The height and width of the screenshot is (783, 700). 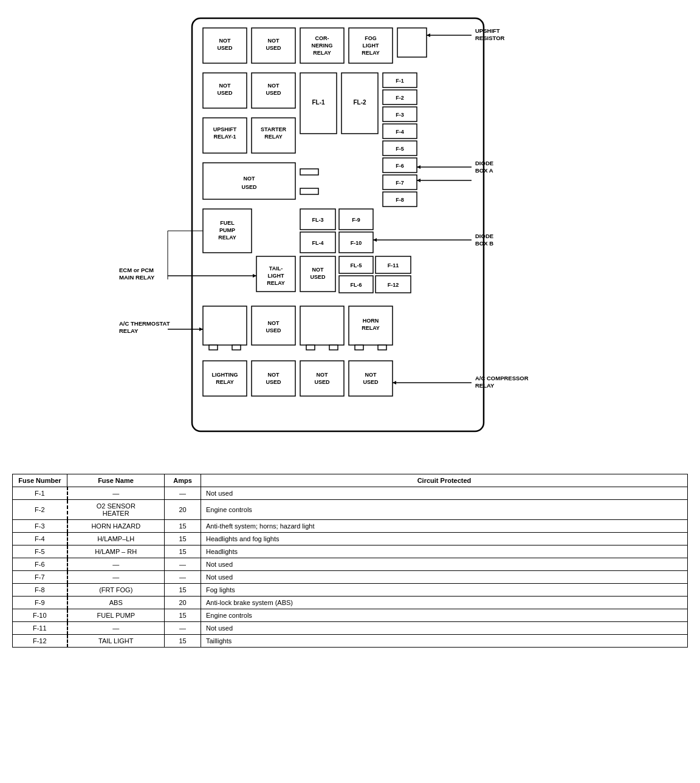 What do you see at coordinates (445, 481) in the screenshot?
I see `col-circuit-protected: Circuit Protected` at bounding box center [445, 481].